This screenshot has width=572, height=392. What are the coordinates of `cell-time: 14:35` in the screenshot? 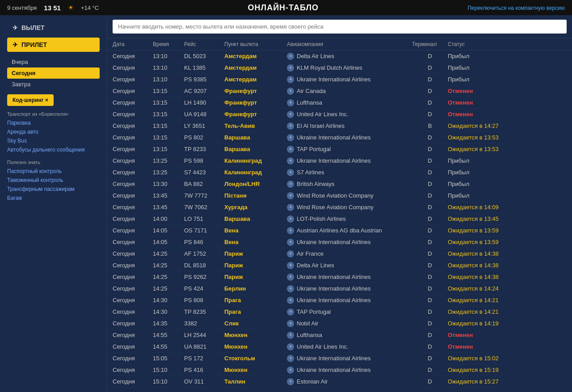 It's located at (168, 324).